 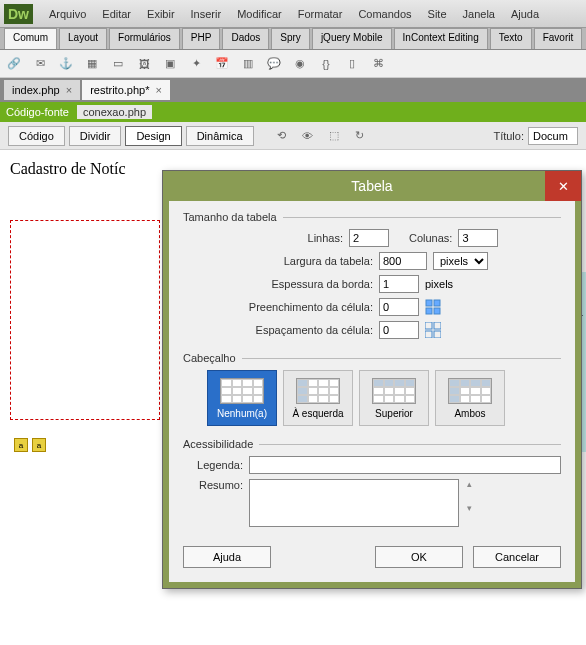 What do you see at coordinates (282, 136) in the screenshot?
I see `live-code-icon: ⟲` at bounding box center [282, 136].